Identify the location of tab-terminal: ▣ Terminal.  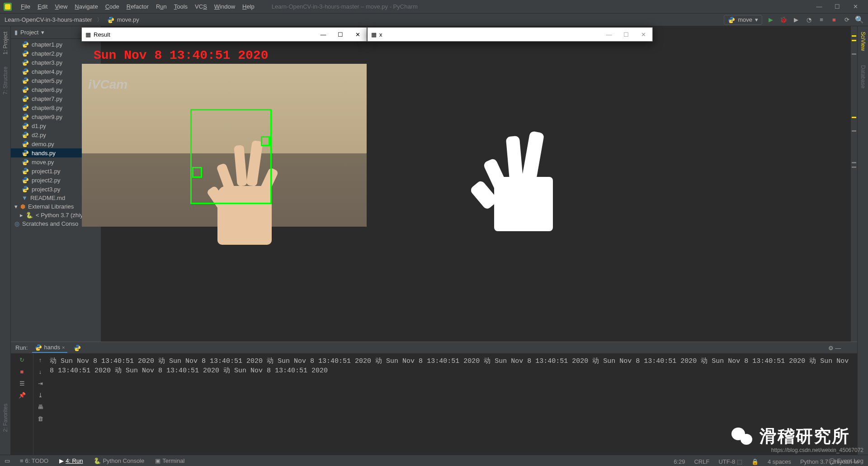
(170, 461).